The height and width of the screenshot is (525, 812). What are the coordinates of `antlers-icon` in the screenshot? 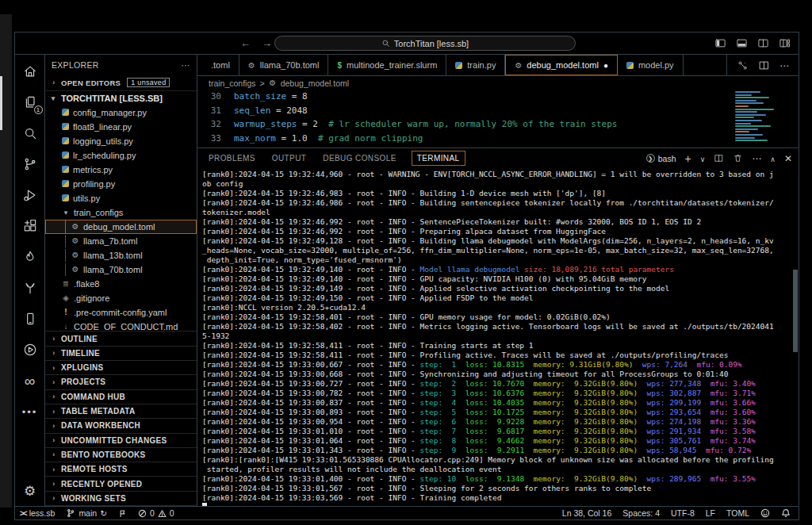 It's located at (30, 288).